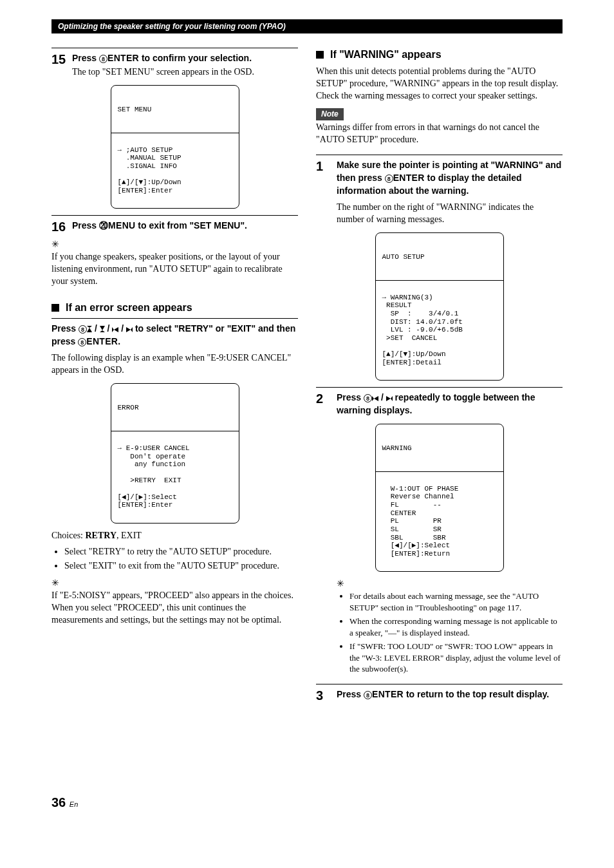 The width and height of the screenshot is (614, 868). Describe the element at coordinates (181, 567) in the screenshot. I see `list-item: Select "EXIT" to exit from the "AUTO SET…` at that location.